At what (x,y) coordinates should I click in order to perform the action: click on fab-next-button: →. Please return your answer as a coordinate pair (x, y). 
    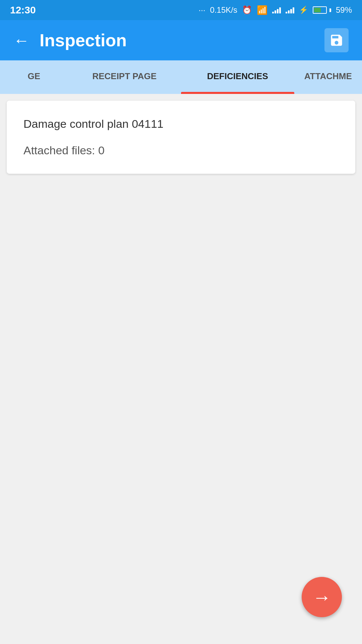
    Looking at the image, I should click on (322, 597).